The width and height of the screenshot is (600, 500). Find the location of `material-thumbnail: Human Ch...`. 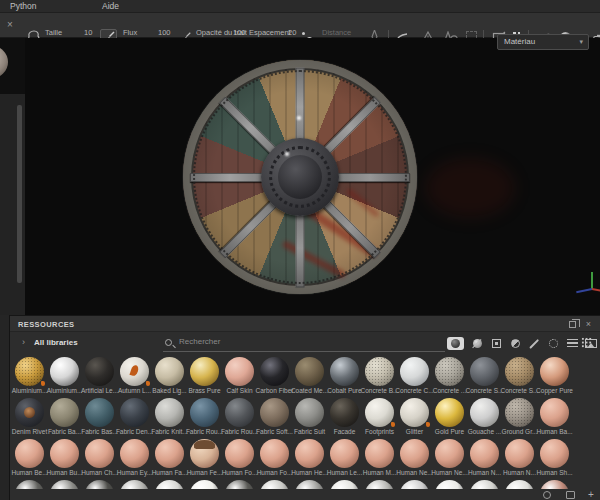

material-thumbnail: Human Ch... is located at coordinates (100, 460).